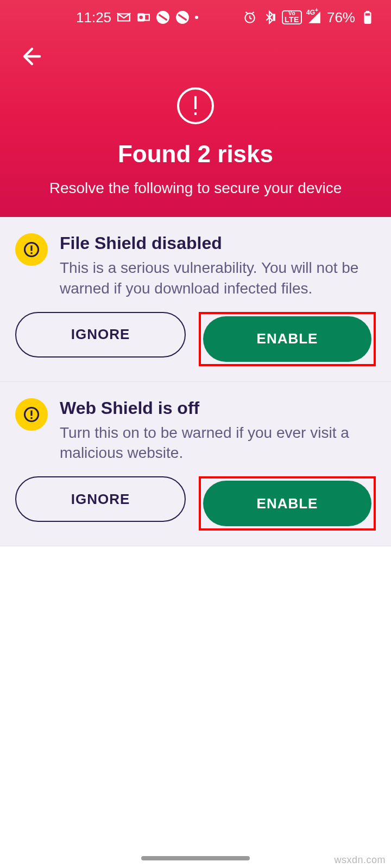 The height and width of the screenshot is (868, 391). I want to click on bluetooth-battery-icon, so click(269, 17).